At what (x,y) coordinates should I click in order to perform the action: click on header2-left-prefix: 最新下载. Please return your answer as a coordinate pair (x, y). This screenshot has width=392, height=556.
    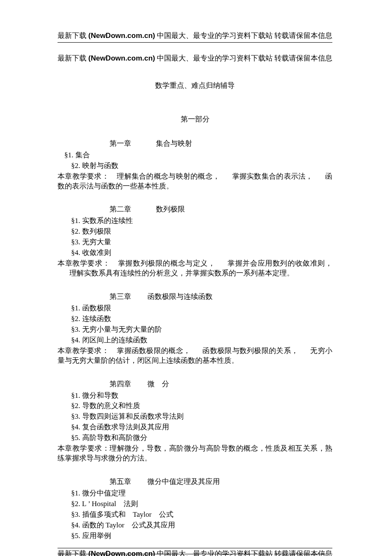
    Looking at the image, I should click on (73, 58).